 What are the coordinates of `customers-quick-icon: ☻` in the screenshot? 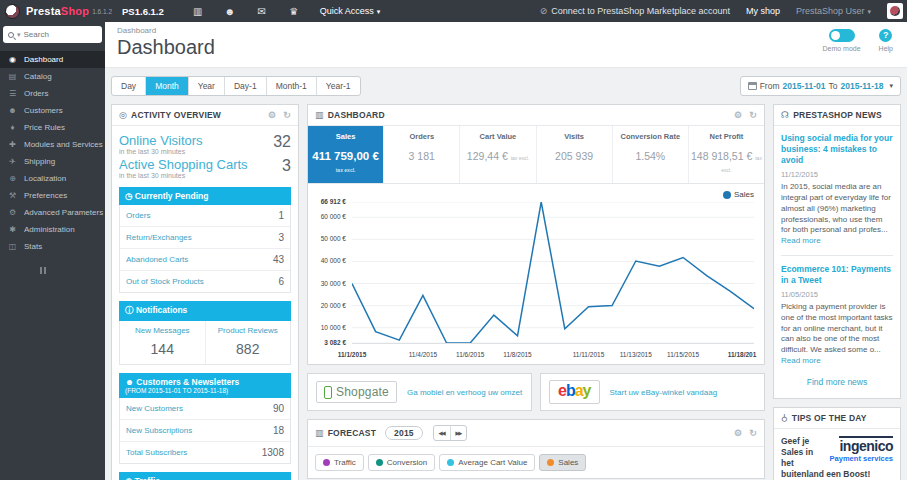 It's located at (230, 12).